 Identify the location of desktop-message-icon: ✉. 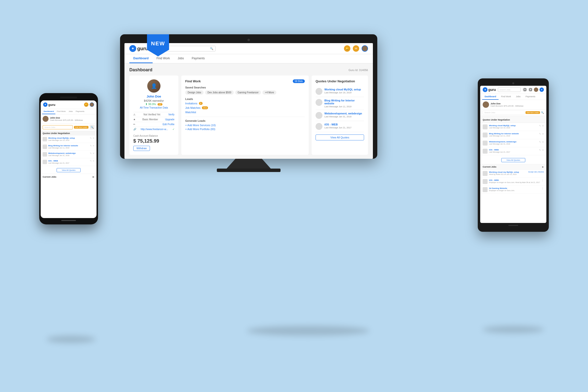
(356, 48).